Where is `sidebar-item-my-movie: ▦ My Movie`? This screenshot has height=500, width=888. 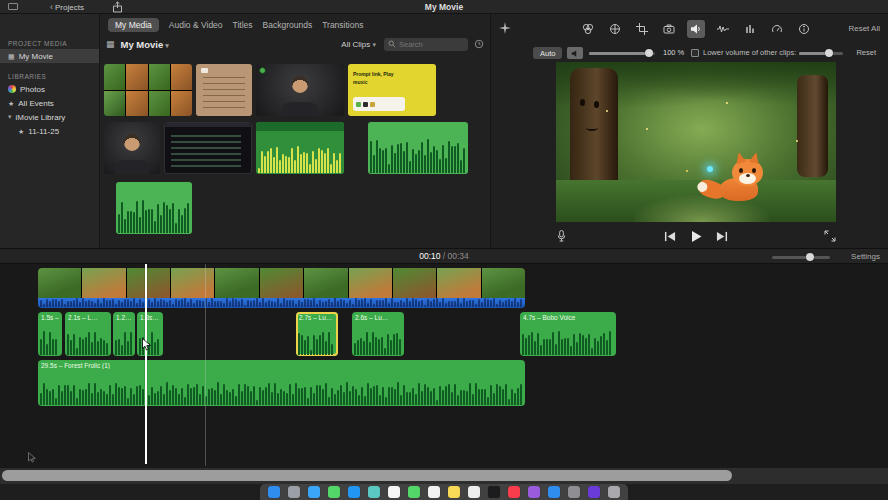 sidebar-item-my-movie: ▦ My Movie is located at coordinates (50, 56).